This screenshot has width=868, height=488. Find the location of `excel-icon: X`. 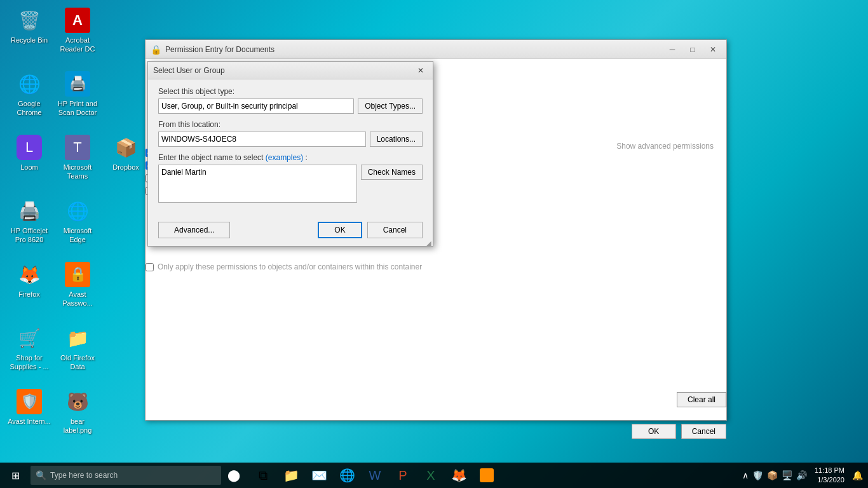

excel-icon: X is located at coordinates (431, 475).